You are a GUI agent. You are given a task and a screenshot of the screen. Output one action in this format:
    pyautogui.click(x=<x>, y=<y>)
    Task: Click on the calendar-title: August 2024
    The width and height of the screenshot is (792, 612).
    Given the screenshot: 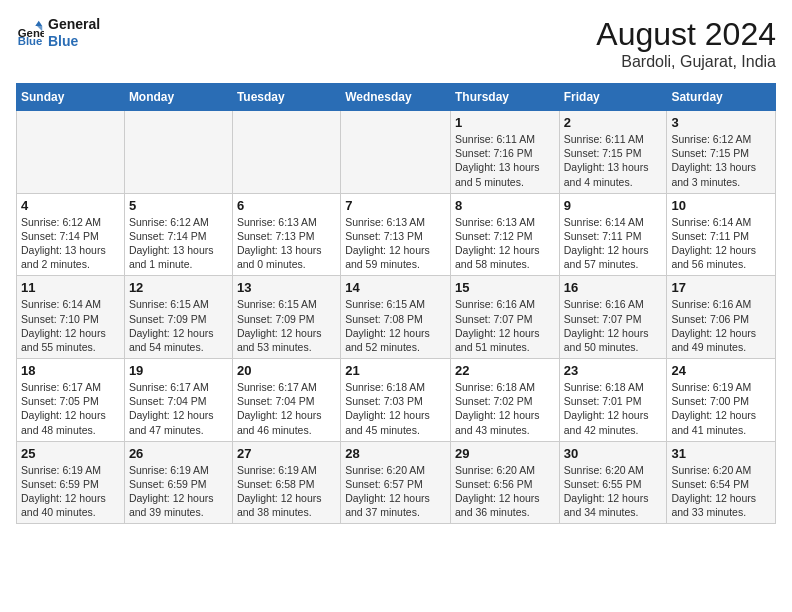 What is the action you would take?
    pyautogui.click(x=686, y=34)
    